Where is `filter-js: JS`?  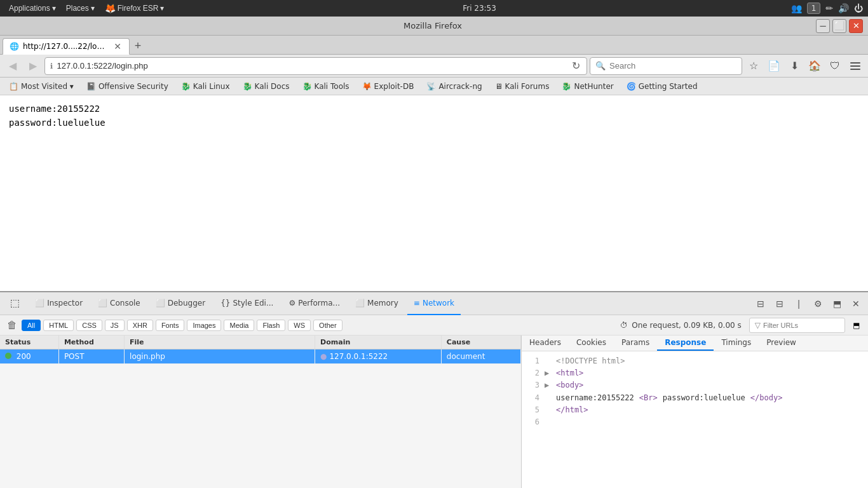
filter-js: JS is located at coordinates (114, 325).